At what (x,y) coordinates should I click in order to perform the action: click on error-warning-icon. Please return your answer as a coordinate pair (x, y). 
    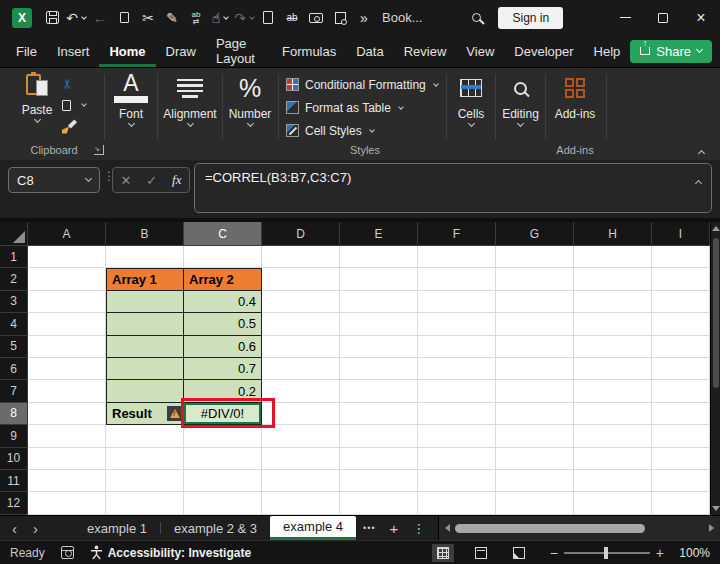
    Looking at the image, I should click on (174, 414).